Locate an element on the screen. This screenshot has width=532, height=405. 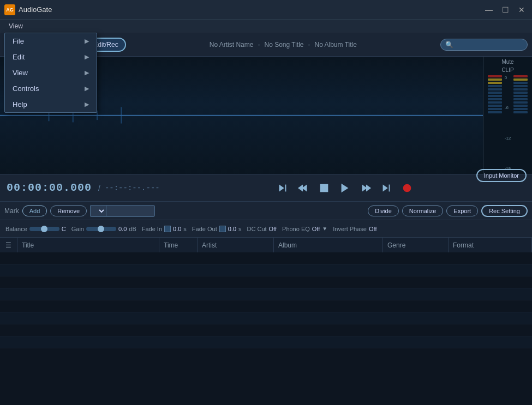
params-bar: Balance C Gain 0.0 dB Fade In 0.0 s Fade… is located at coordinates (266, 228).